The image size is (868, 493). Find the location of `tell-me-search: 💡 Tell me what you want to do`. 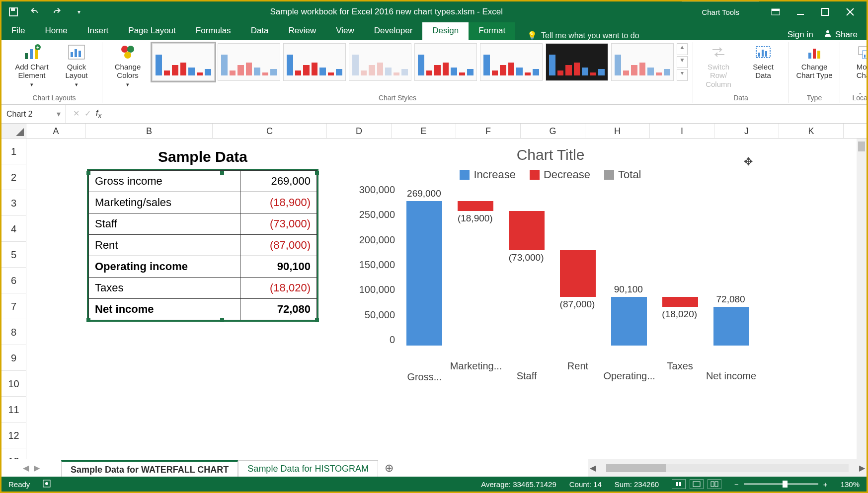

tell-me-search: 💡 Tell me what you want to do is located at coordinates (651, 36).